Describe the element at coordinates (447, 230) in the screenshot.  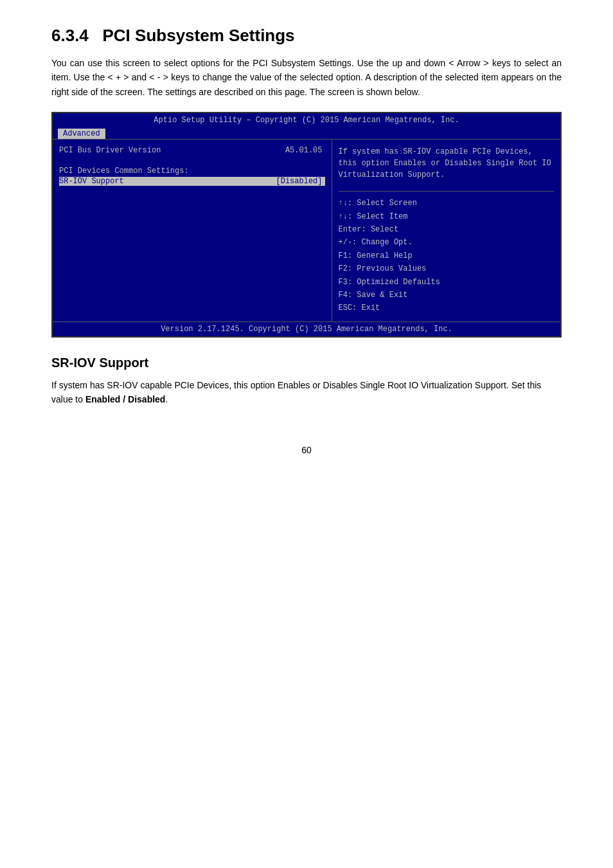
I see `key-enter-select: Enter: Select` at that location.